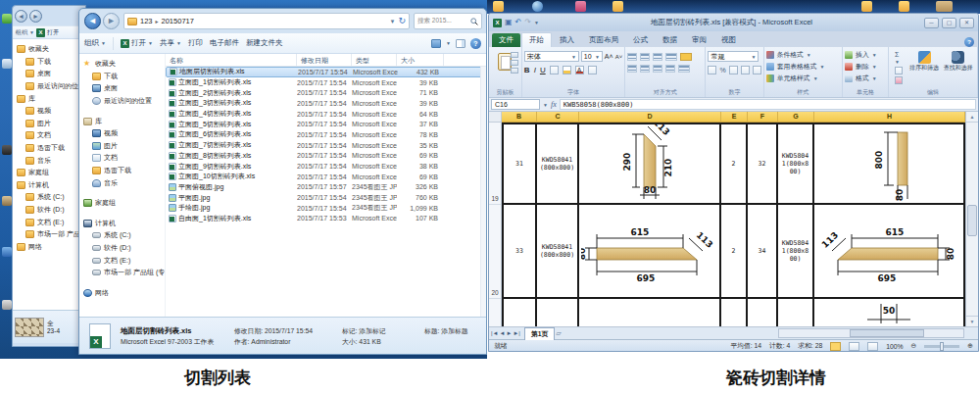 The image size is (980, 395). I want to click on breadcrumb-2: 20150717, so click(178, 22).